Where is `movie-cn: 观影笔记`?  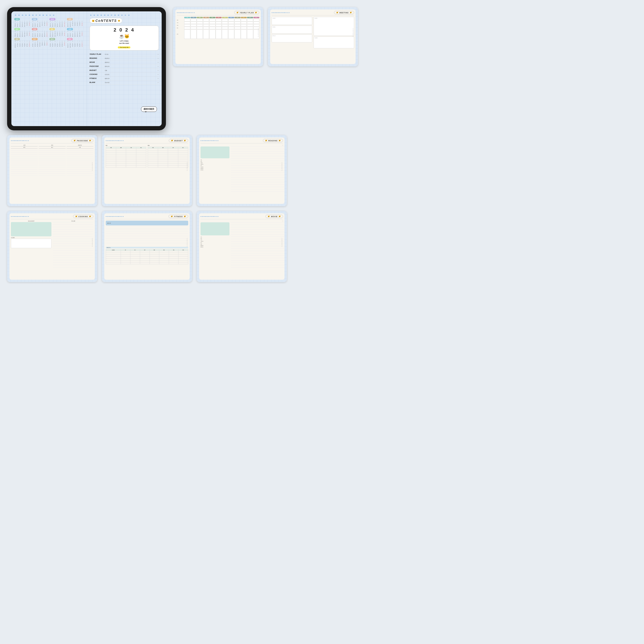 movie-cn: 观影笔记 is located at coordinates (107, 62).